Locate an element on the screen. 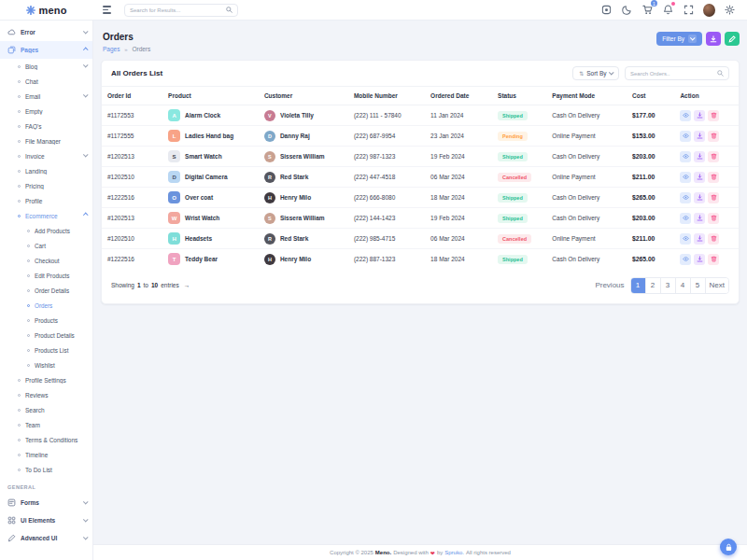 The width and height of the screenshot is (747, 560). orders-search-input is located at coordinates (674, 74).